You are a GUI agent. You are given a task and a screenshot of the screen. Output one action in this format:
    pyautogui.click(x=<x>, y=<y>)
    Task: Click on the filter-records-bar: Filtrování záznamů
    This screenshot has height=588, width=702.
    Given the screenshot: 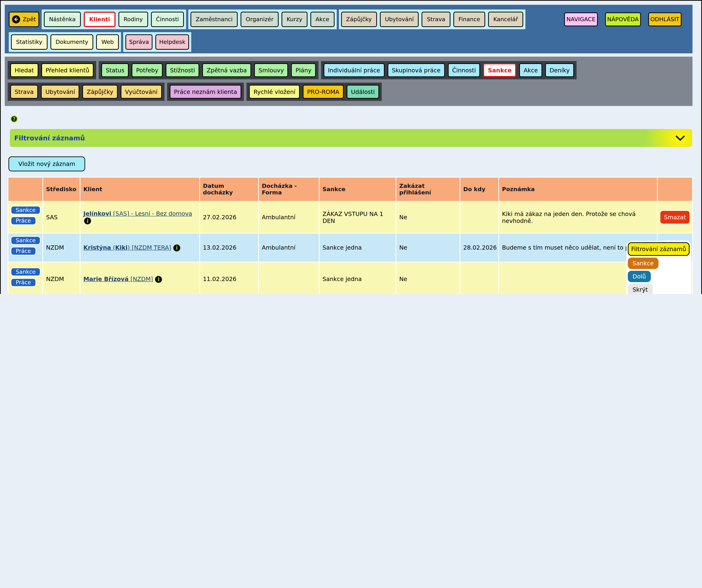 What is the action you would take?
    pyautogui.click(x=351, y=138)
    